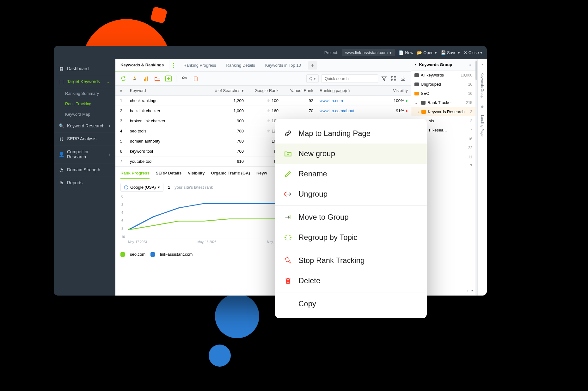 The height and width of the screenshot is (391, 588). Describe the element at coordinates (288, 154) in the screenshot. I see `folder-plus-icon` at that location.